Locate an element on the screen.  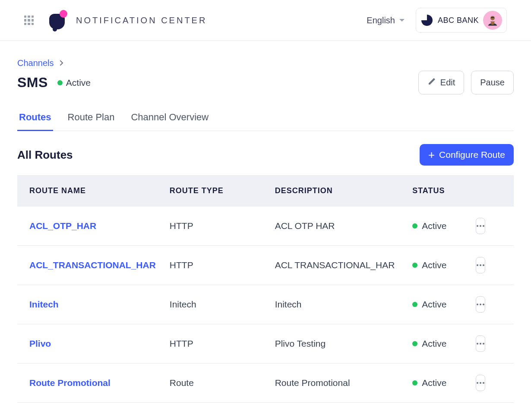
page-title: SMS is located at coordinates (33, 83).